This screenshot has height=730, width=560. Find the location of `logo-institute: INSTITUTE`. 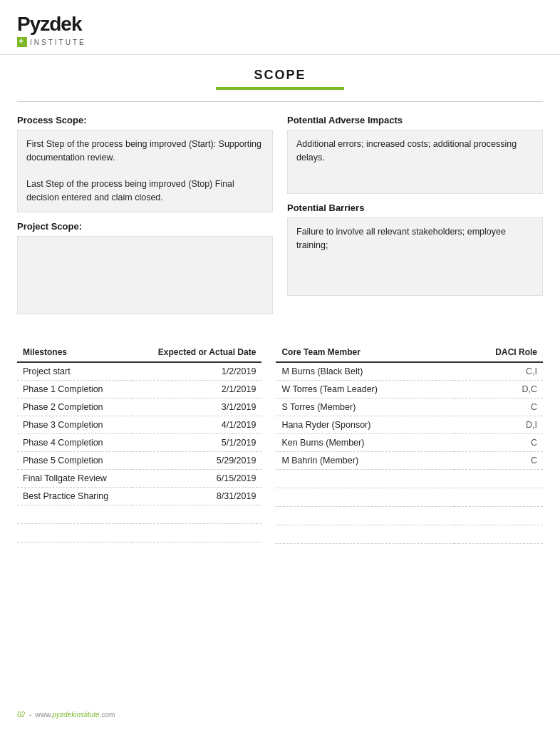

logo-institute: INSTITUTE is located at coordinates (58, 43).